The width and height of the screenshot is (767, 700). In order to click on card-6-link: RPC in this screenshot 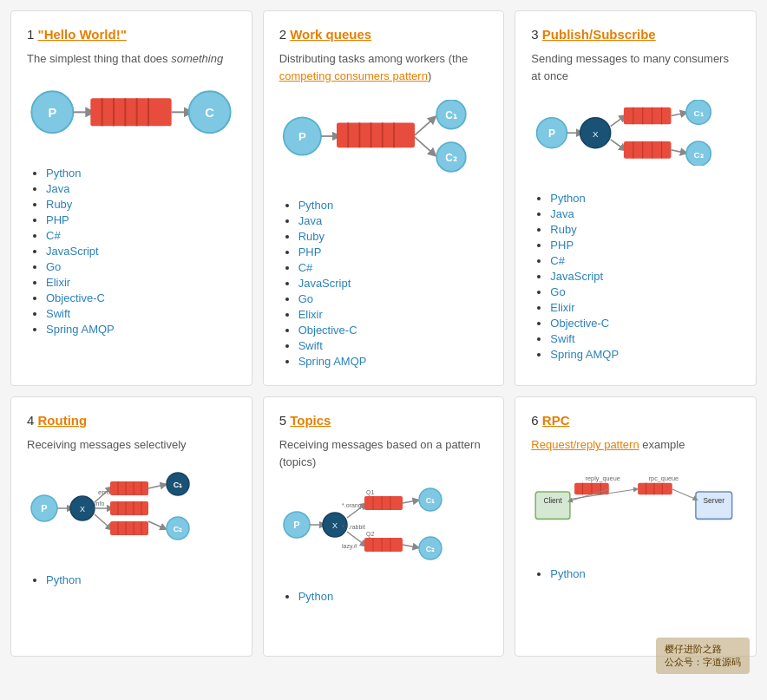, I will do `click(556, 420)`.